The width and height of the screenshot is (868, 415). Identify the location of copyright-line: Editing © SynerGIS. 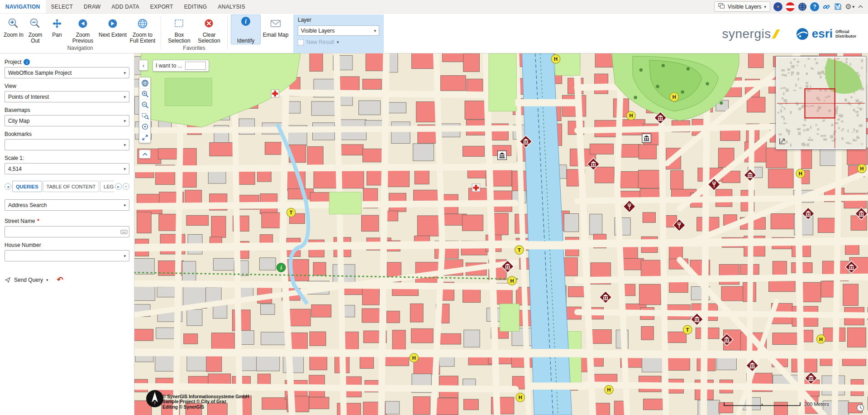
(205, 407).